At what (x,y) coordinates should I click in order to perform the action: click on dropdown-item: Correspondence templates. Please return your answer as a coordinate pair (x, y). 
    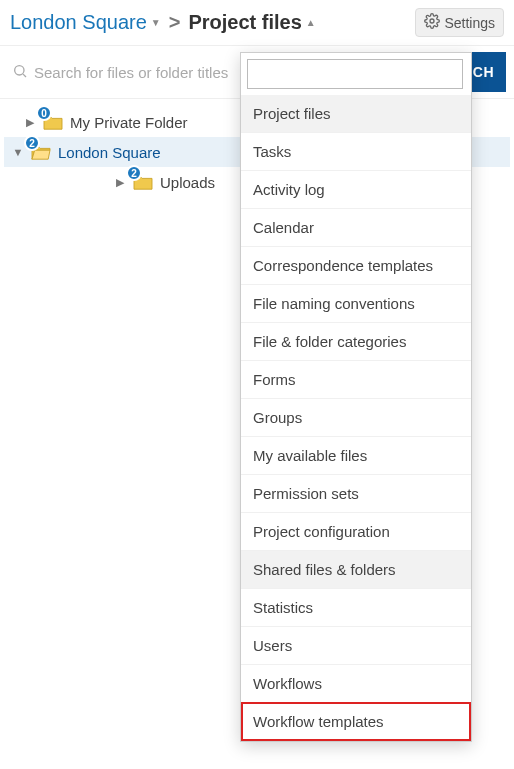
    Looking at the image, I should click on (356, 265).